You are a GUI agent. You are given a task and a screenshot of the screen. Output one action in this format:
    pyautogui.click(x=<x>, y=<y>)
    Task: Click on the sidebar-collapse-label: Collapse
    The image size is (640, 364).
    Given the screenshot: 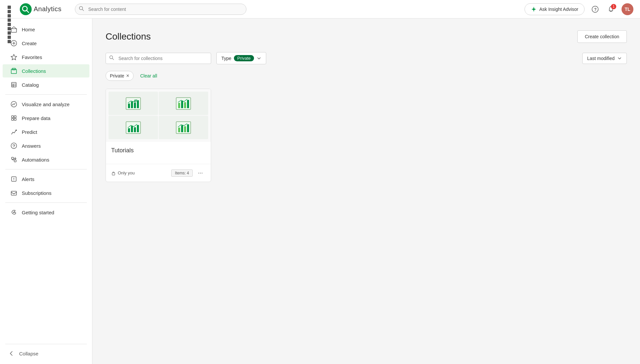 What is the action you would take?
    pyautogui.click(x=29, y=353)
    